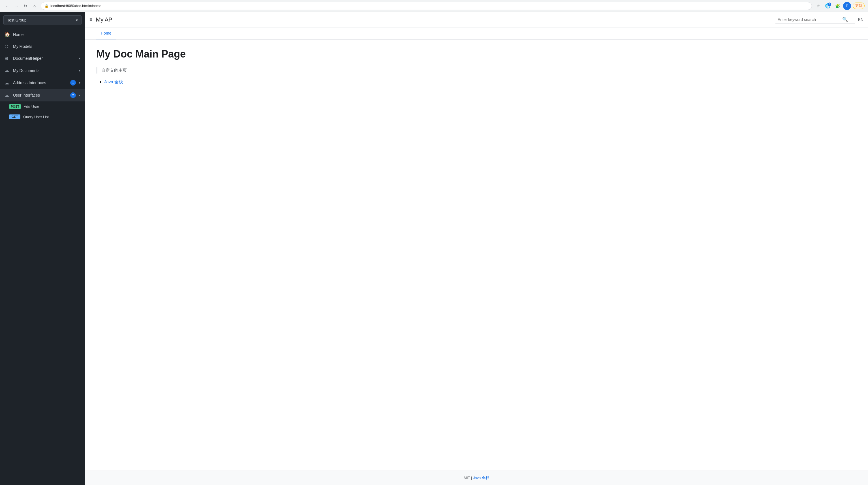 This screenshot has width=868, height=485. What do you see at coordinates (837, 6) in the screenshot?
I see `extensions-button: 🧩` at bounding box center [837, 6].